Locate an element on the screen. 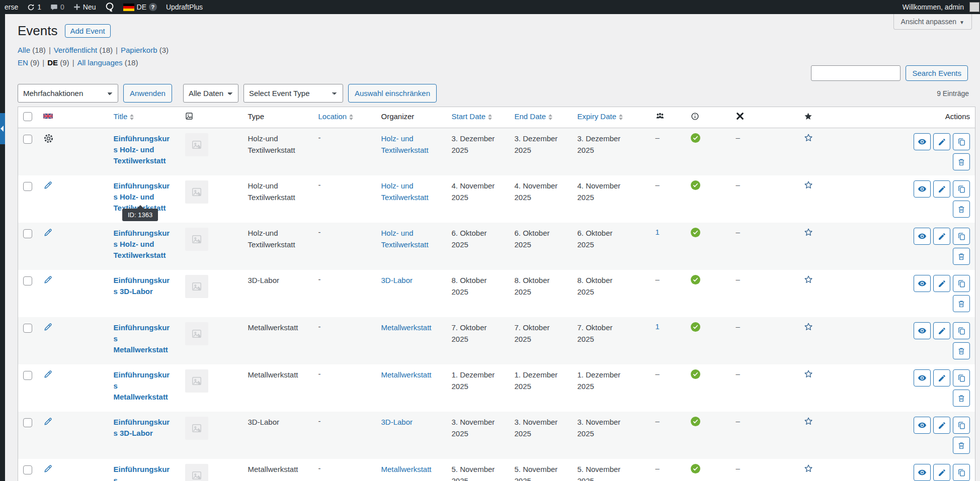 Image resolution: width=980 pixels, height=481 pixels. updraftplus-menu: UpdraftPlus is located at coordinates (184, 7).